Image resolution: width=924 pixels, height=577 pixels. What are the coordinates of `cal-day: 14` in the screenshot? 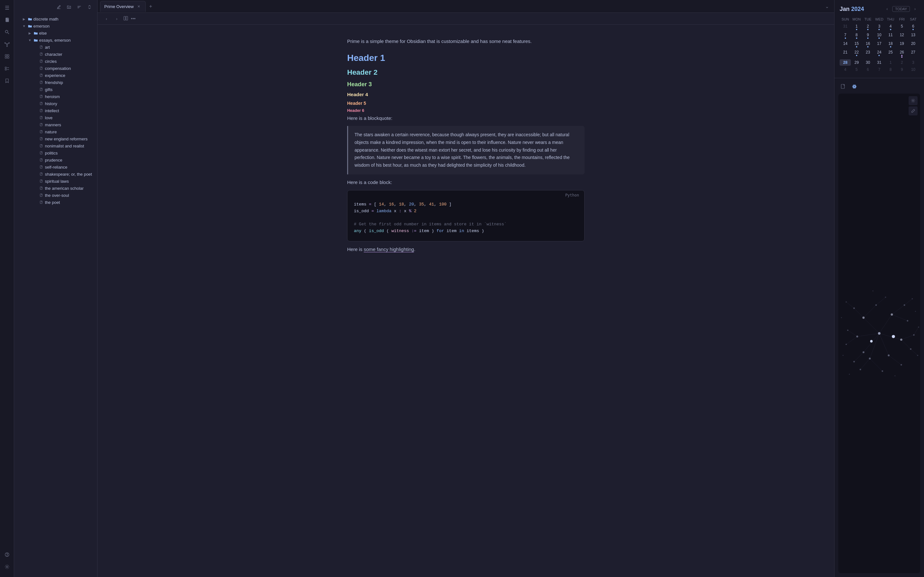 It's located at (845, 44).